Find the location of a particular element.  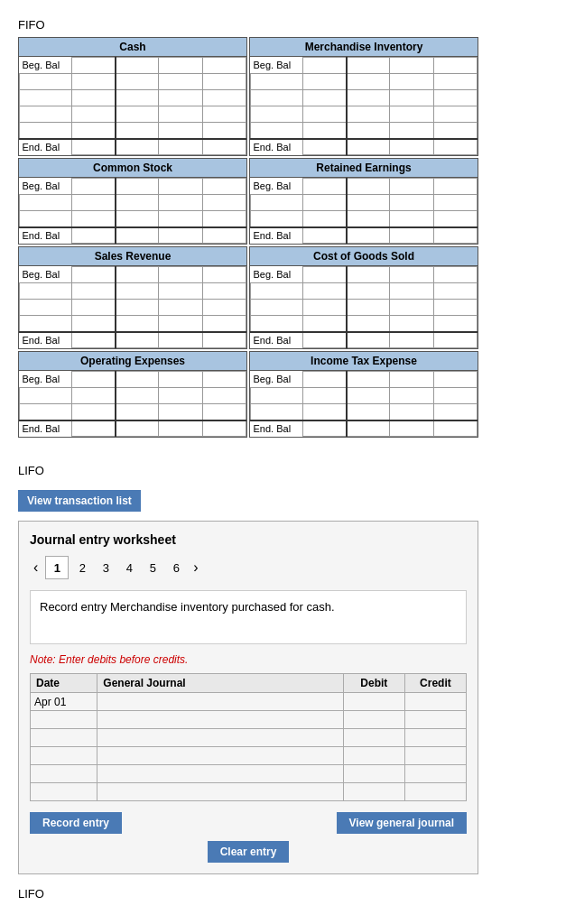

cs-beg-bal: Beg. Bal is located at coordinates (46, 187).